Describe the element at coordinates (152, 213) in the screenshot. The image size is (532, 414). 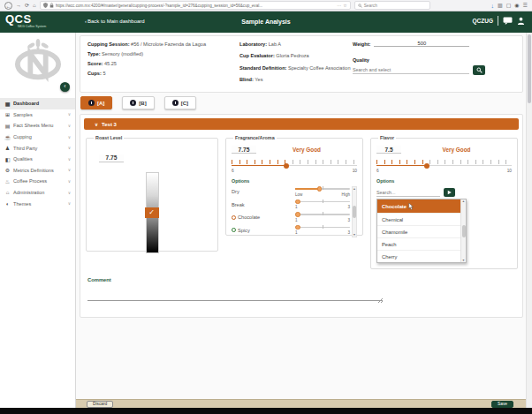
I see `roast-gradient-slider: ✓` at that location.